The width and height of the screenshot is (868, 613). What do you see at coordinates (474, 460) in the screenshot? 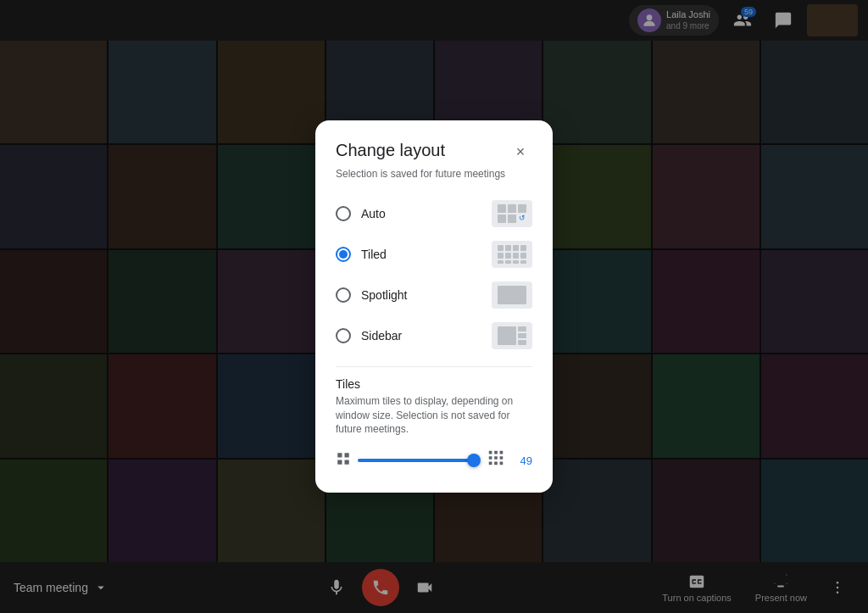
I see `slider-thumb` at bounding box center [474, 460].